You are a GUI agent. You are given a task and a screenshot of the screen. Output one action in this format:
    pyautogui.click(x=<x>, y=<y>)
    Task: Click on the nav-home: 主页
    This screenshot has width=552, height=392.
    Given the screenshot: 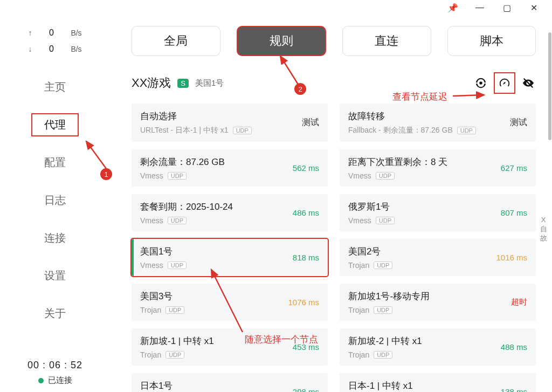 What is the action you would take?
    pyautogui.click(x=55, y=87)
    